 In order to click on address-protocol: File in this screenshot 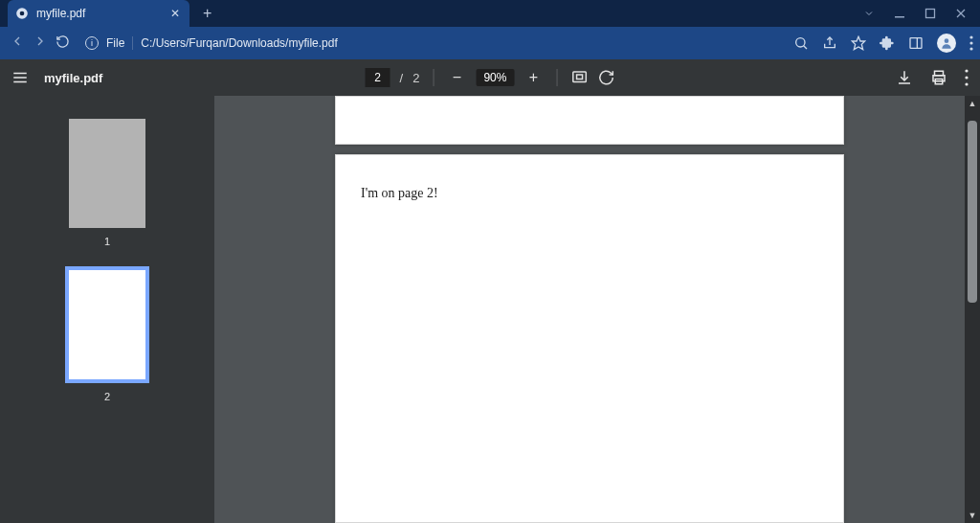, I will do `click(120, 43)`.